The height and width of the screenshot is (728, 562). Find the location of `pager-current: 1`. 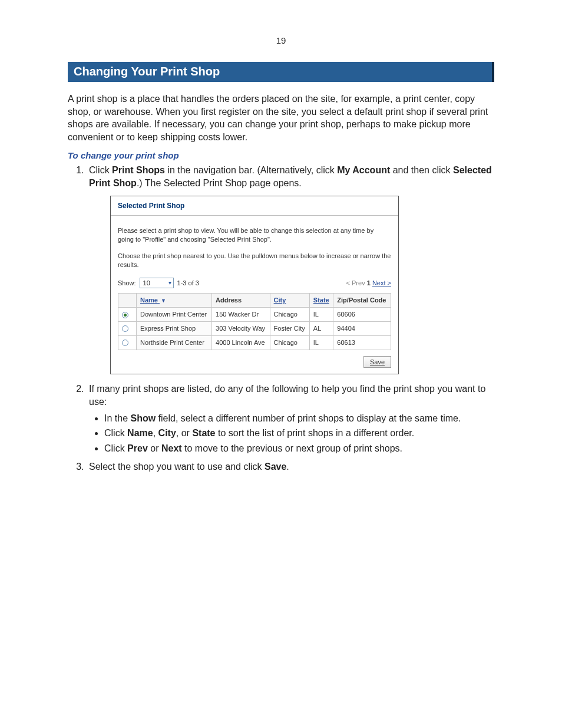

pager-current: 1 is located at coordinates (369, 283).